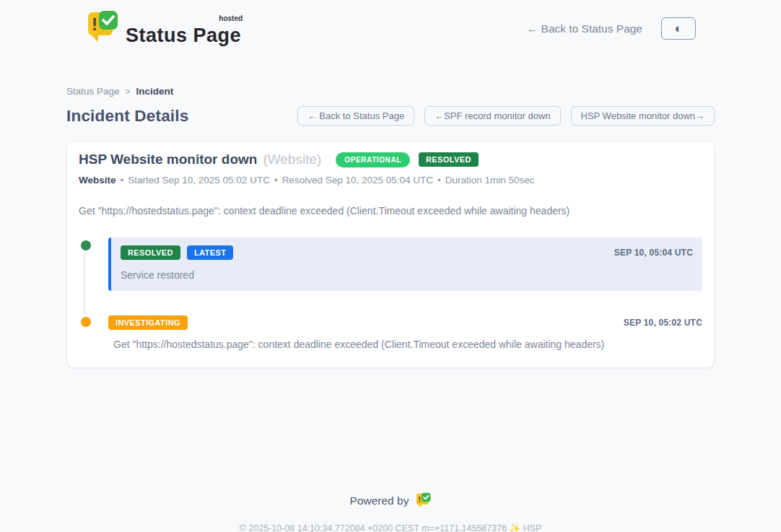 This screenshot has height=532, width=781. What do you see at coordinates (128, 116) in the screenshot?
I see `page-title: Incident Details` at bounding box center [128, 116].